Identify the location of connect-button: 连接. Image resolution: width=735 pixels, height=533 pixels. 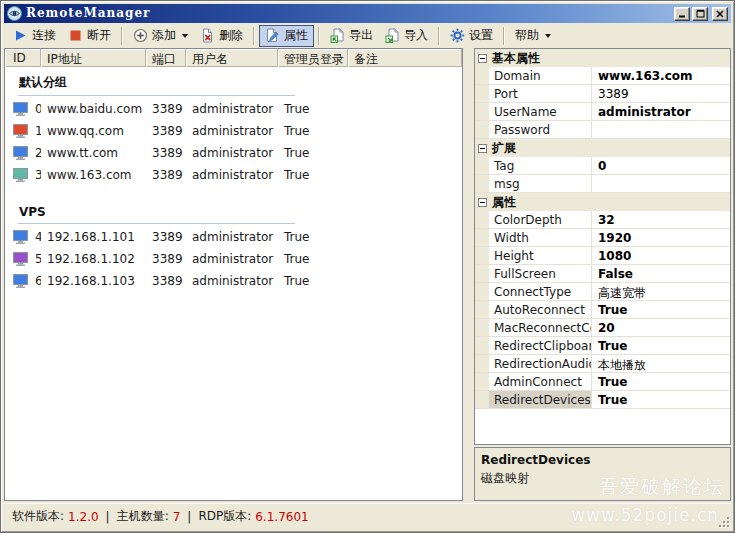
(34, 36).